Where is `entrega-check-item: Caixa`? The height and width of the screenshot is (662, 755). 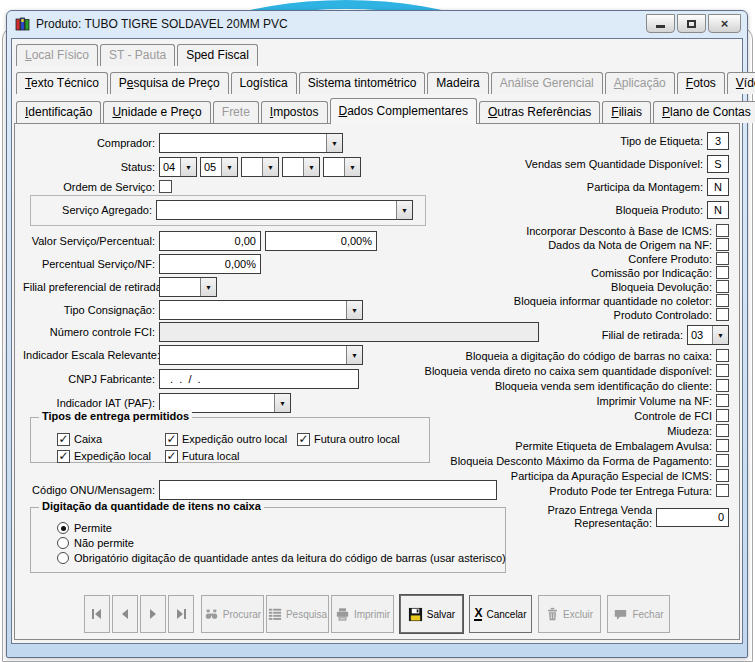
entrega-check-item: Caixa is located at coordinates (111, 440).